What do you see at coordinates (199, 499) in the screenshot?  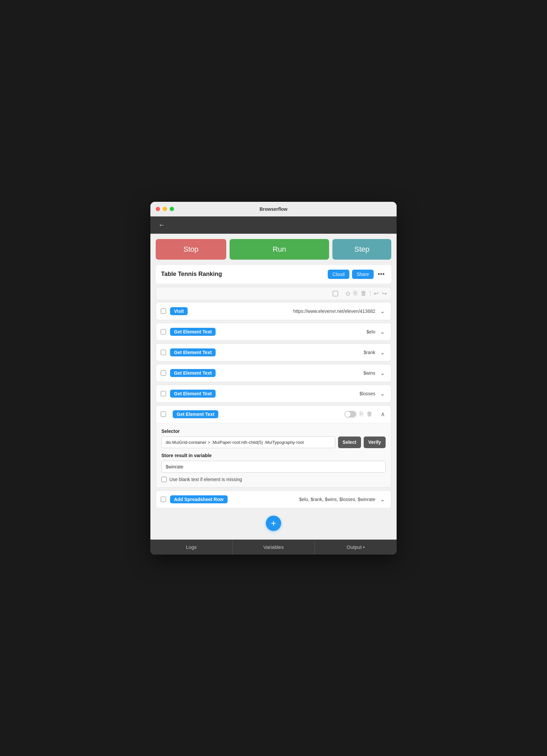 I see `step-add-spreadsheet-badge: Add Spreadsheet Row` at bounding box center [199, 499].